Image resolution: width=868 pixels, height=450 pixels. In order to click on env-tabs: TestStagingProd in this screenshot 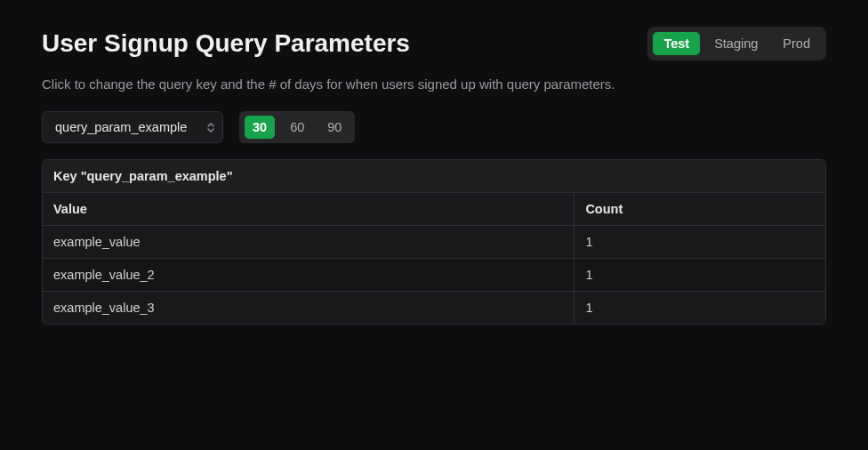, I will do `click(736, 44)`.